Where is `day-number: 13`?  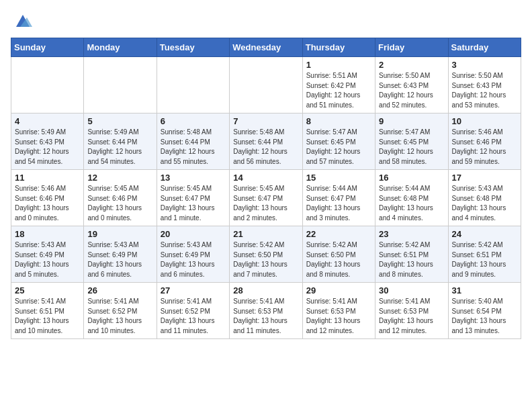
day-number: 13 is located at coordinates (193, 177).